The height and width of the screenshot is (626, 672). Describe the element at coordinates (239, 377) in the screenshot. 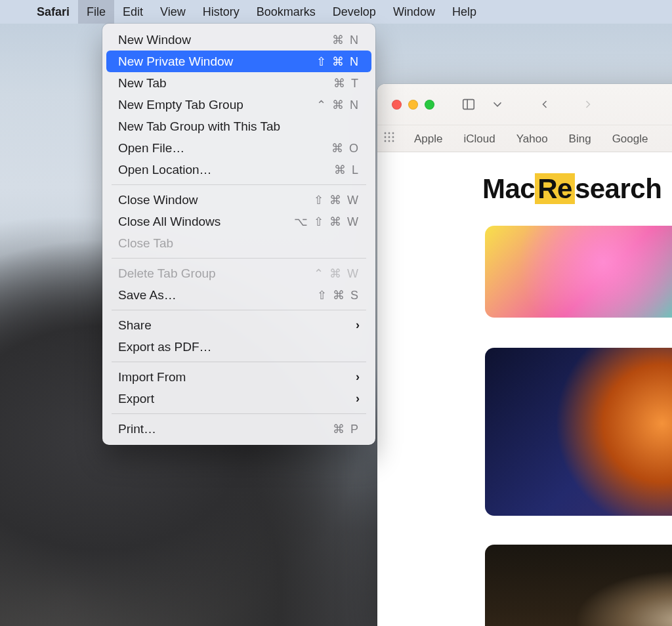

I see `menu-item-import-from: Import From ›` at that location.